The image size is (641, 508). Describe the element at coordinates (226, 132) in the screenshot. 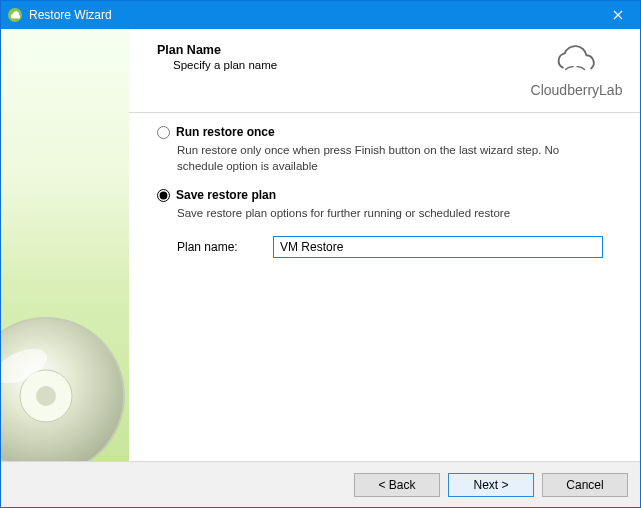

I see `radio-run-once-label: Run restore once` at that location.